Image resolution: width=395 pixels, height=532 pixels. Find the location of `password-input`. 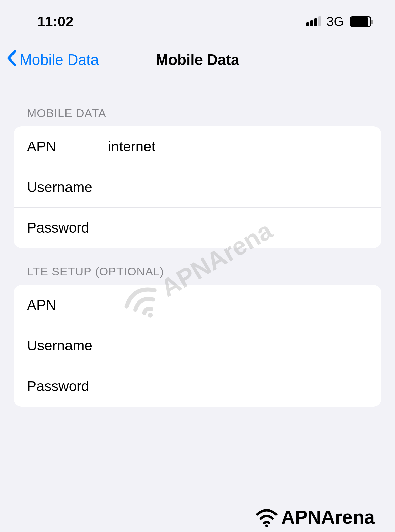

password-input is located at coordinates (238, 228).